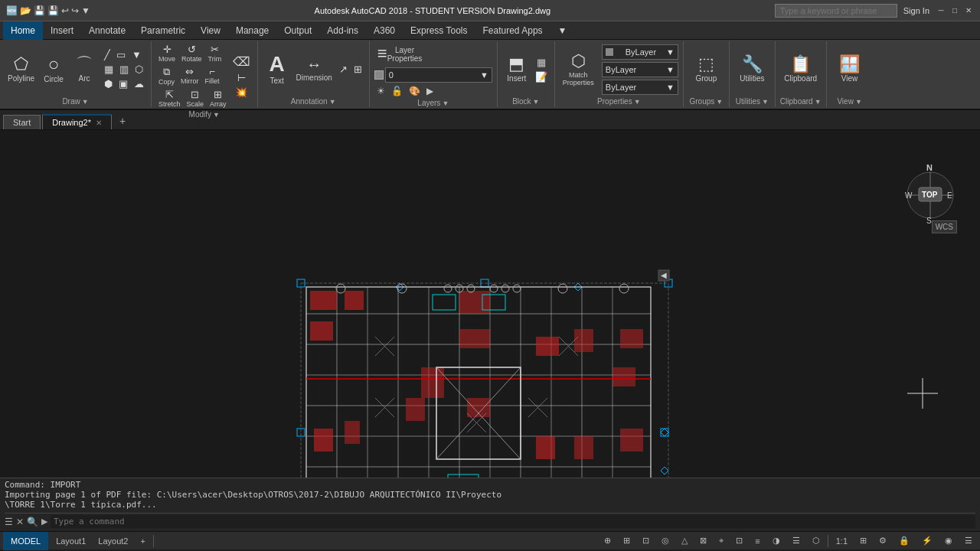 Image resolution: width=980 pixels, height=551 pixels. I want to click on layout1-tab: Layout1, so click(70, 541).